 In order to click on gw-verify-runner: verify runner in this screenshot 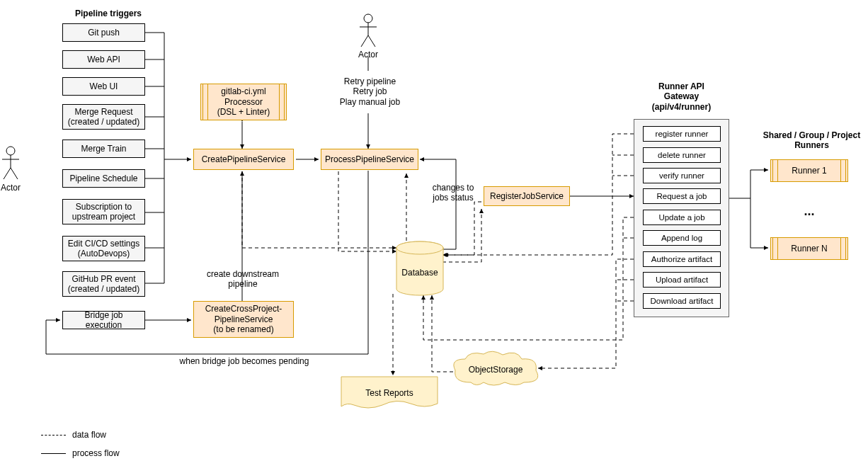, I will do `click(682, 176)`.